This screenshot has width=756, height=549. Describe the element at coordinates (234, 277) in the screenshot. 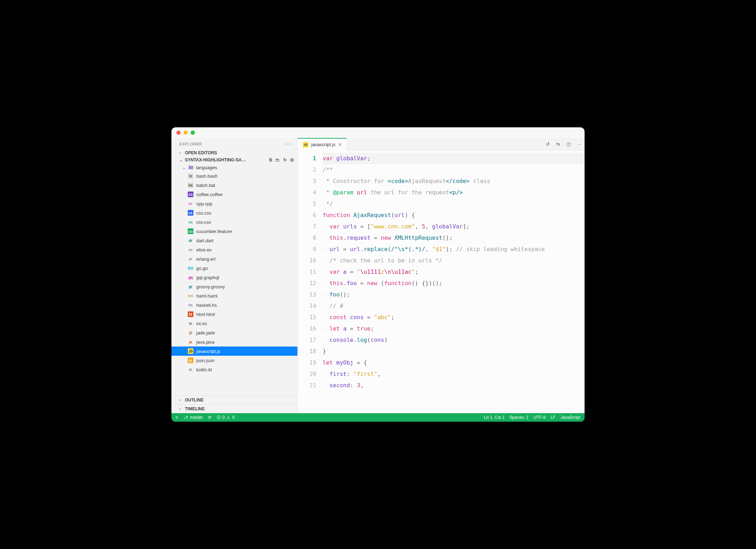

I see `file-gql-graphql: gqgql.graphql` at that location.